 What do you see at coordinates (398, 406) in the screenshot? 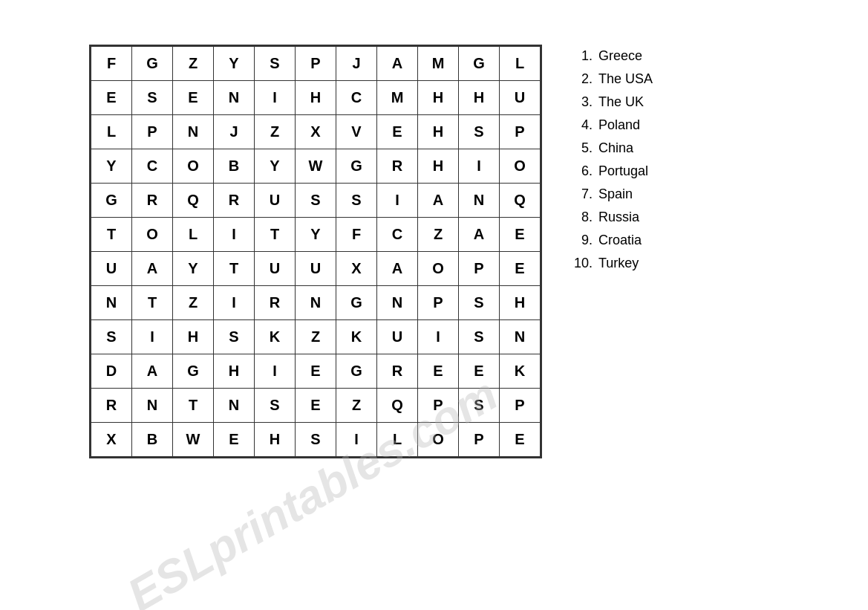
I see `grid-cell: Q` at bounding box center [398, 406].